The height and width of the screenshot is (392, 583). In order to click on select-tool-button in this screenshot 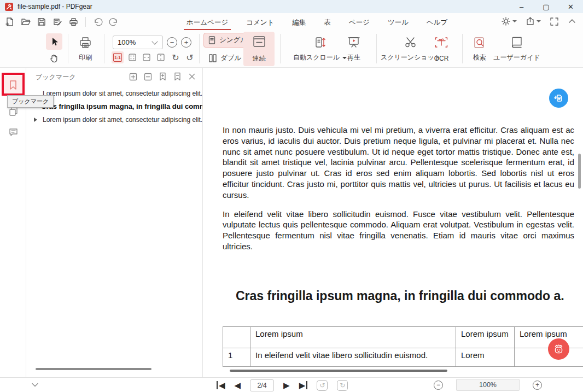, I will do `click(54, 42)`.